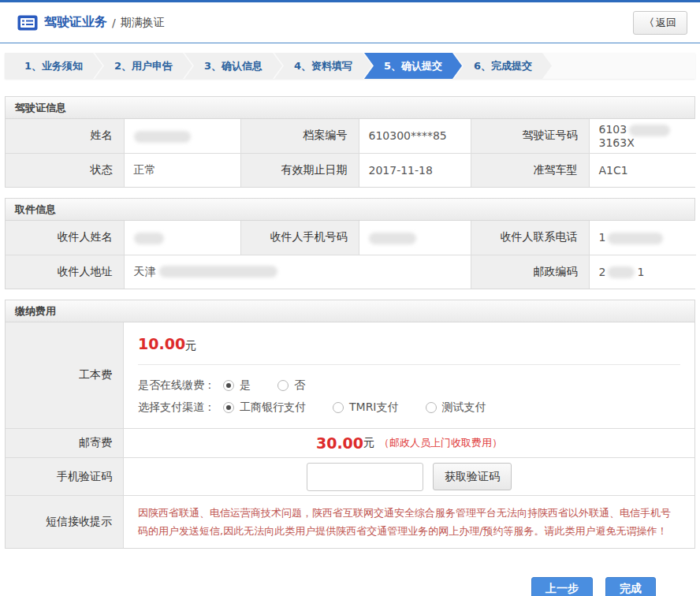 The height and width of the screenshot is (596, 700). What do you see at coordinates (76, 22) in the screenshot?
I see `page-title: 驾驶证业务` at bounding box center [76, 22].